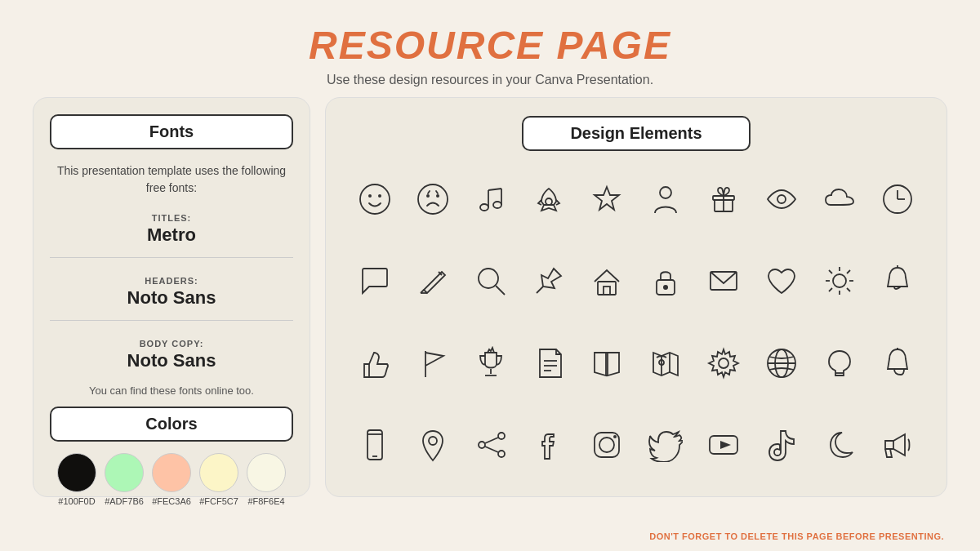 This screenshot has width=980, height=551. I want to click on color-hex-label: #FEC3A6, so click(172, 501).